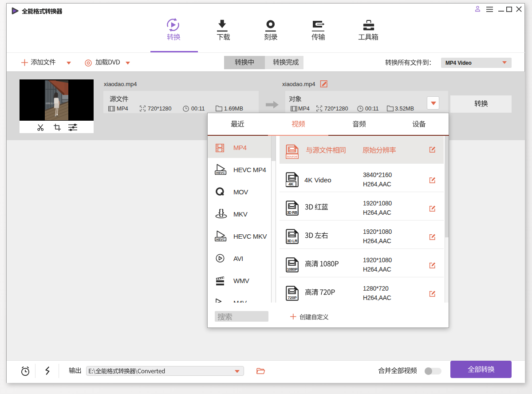 This screenshot has height=394, width=532. I want to click on svg-text: source, so click(292, 156).